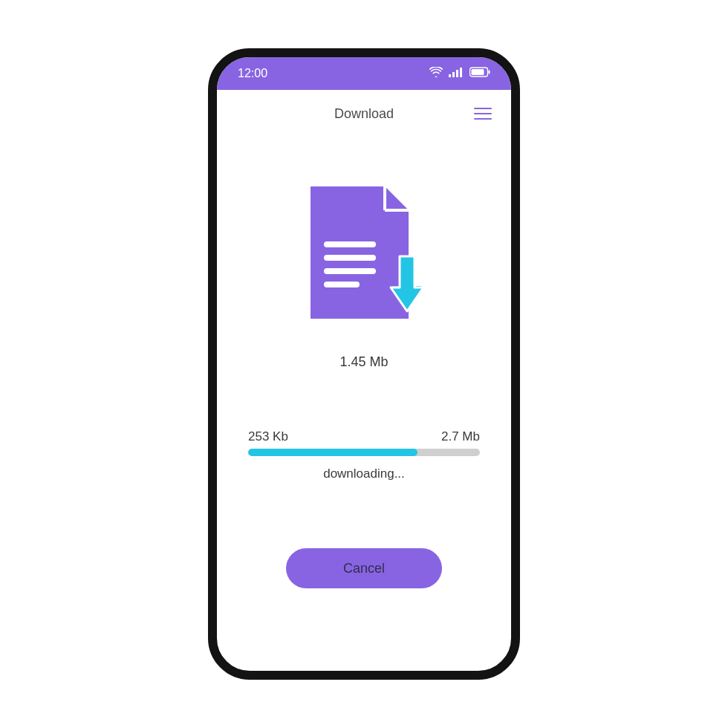  What do you see at coordinates (364, 452) in the screenshot?
I see `progress-bar` at bounding box center [364, 452].